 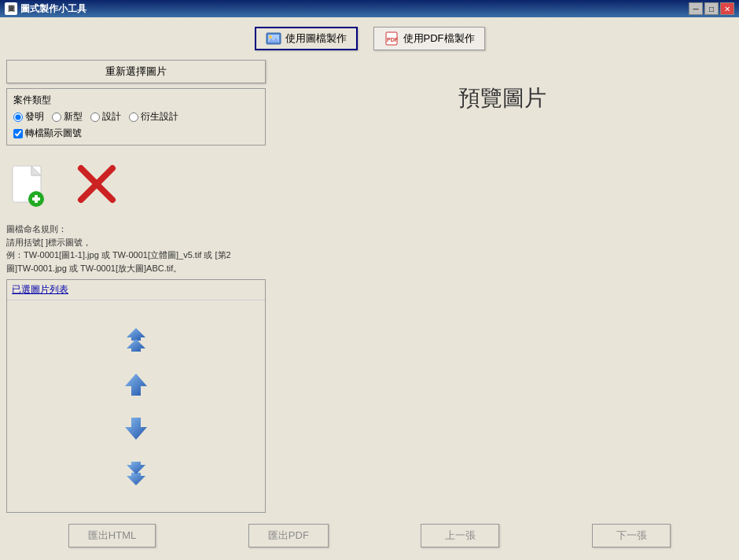 I want to click on image-list-section: 已選圖片列表, so click(x=136, y=396).